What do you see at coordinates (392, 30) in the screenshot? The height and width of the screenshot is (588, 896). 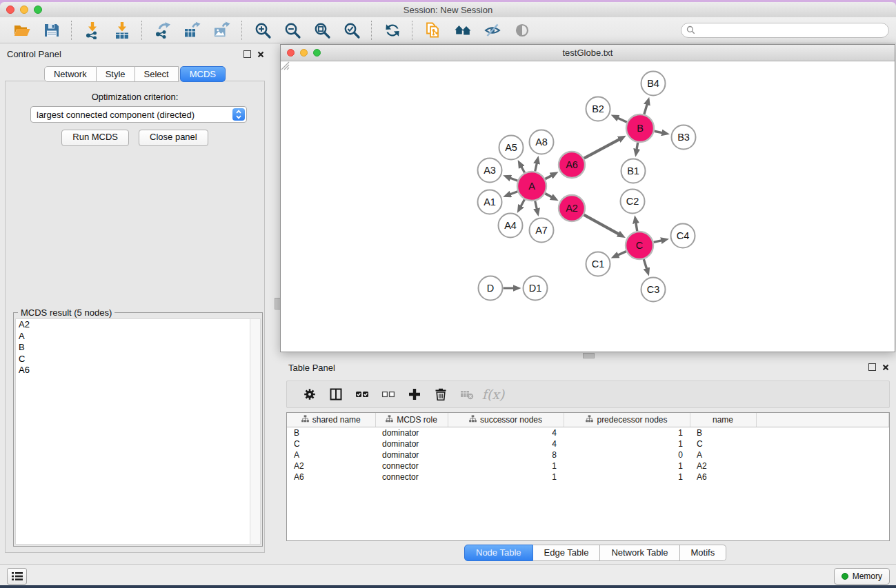 I see `refresh-icon` at bounding box center [392, 30].